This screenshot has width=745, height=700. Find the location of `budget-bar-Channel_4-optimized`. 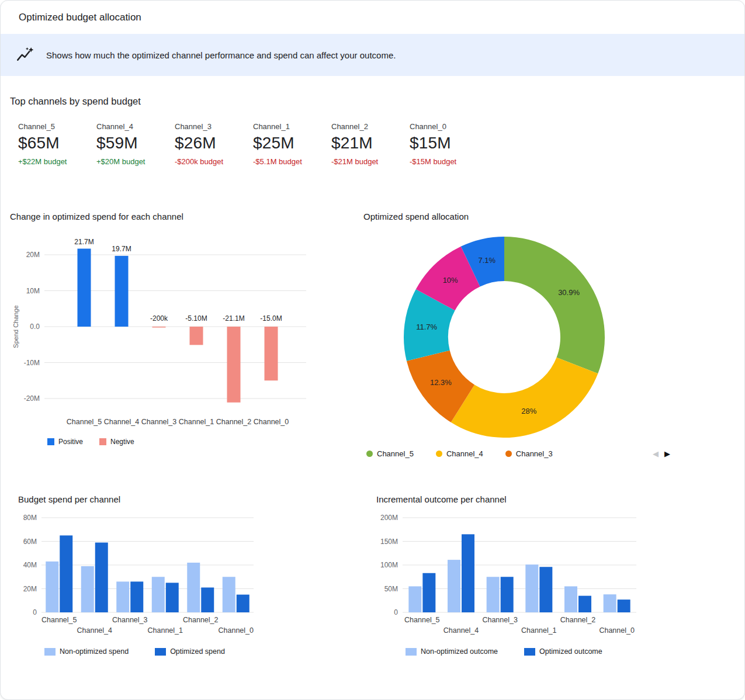

budget-bar-Channel_4-optimized is located at coordinates (102, 577).